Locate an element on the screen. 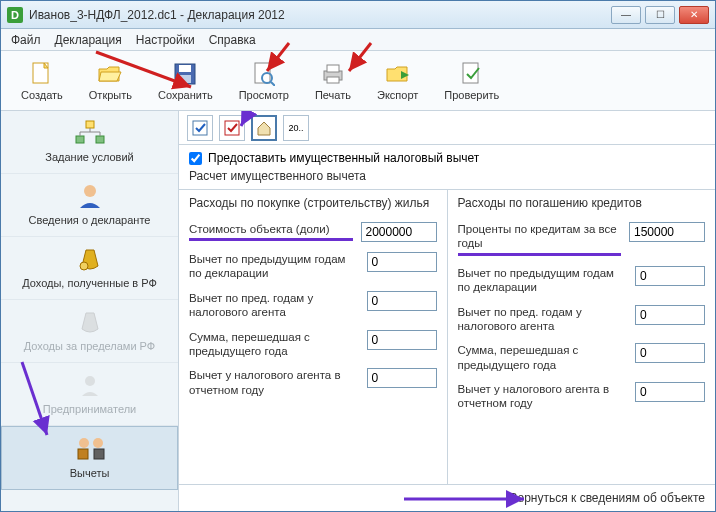 The image size is (716, 512). sidebar-income-rf-label: Доходы, полученные в РФ is located at coordinates (90, 283).